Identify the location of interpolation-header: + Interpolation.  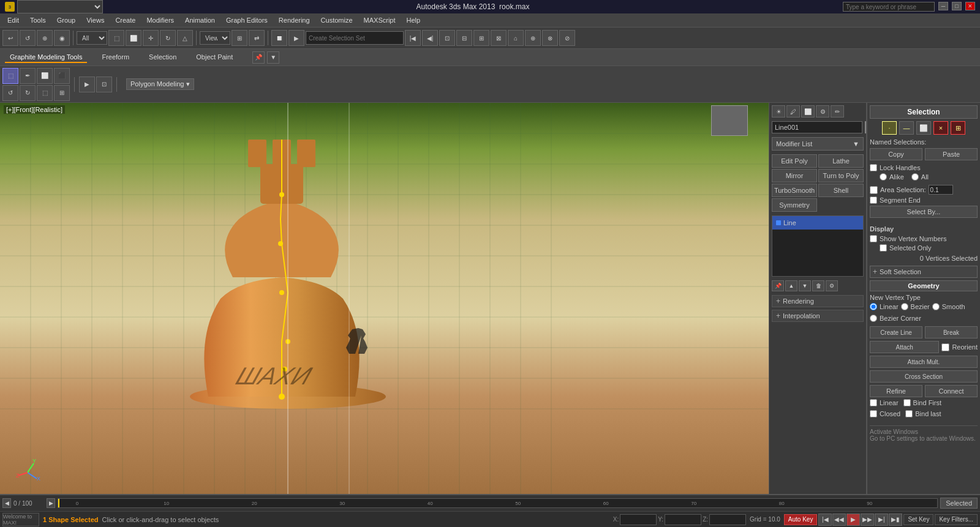
(818, 316).